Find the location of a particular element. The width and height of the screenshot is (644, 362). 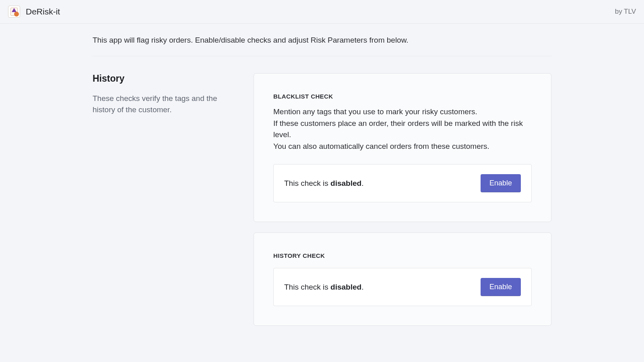

blacklist-desc-line1: Mention any tags that you use to mark yo… is located at coordinates (375, 112).